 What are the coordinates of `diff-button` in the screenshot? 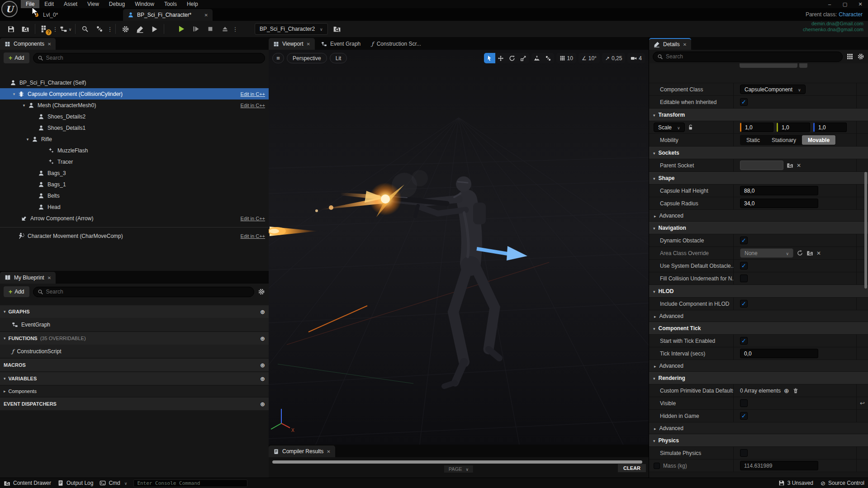 It's located at (66, 29).